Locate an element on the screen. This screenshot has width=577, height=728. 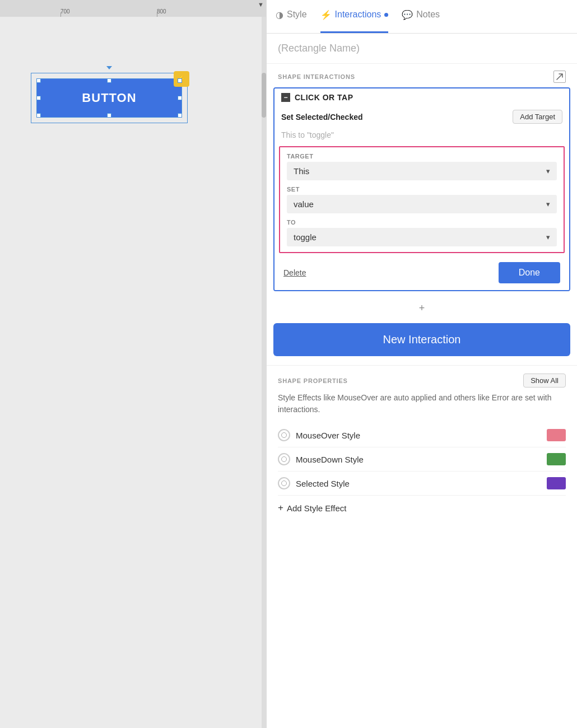
delete-link: Delete is located at coordinates (295, 273).